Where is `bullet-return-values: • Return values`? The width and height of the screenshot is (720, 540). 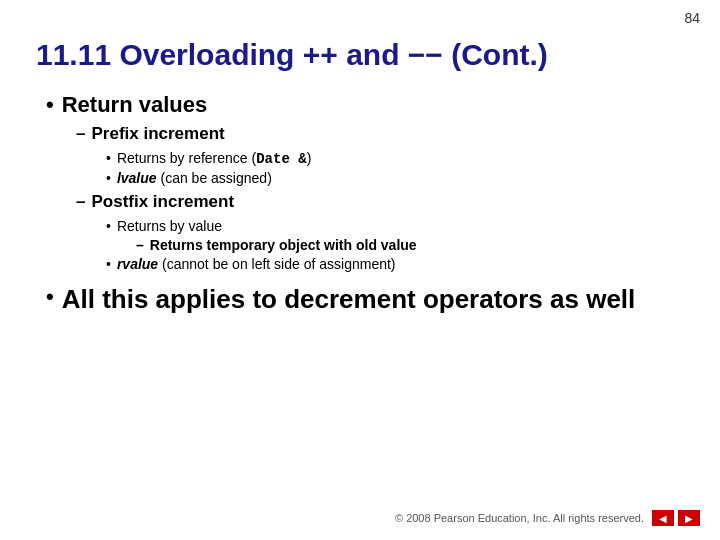
bullet-return-values: • Return values is located at coordinates (365, 105).